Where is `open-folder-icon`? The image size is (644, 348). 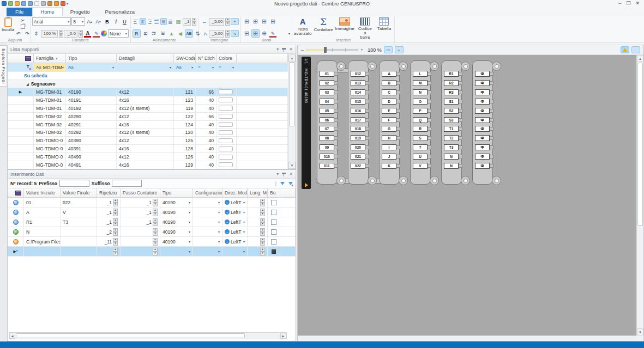
open-folder-icon is located at coordinates (57, 3).